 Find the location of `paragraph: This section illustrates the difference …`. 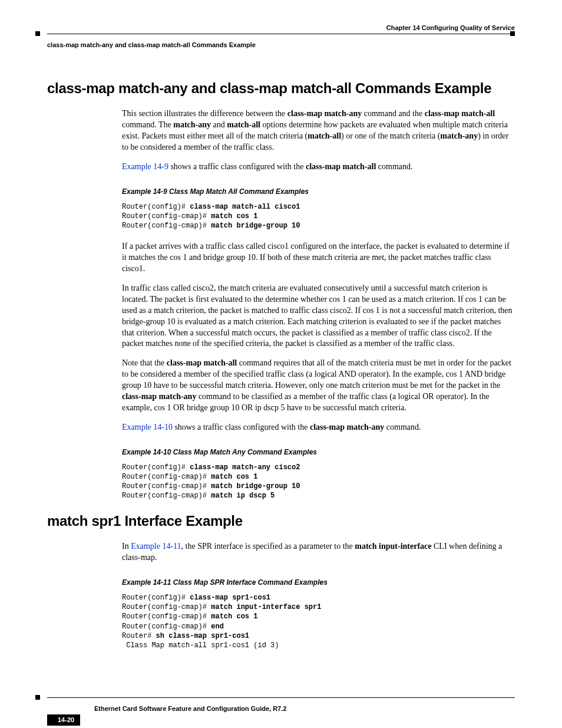

paragraph: This section illustrates the difference … is located at coordinates (318, 131).